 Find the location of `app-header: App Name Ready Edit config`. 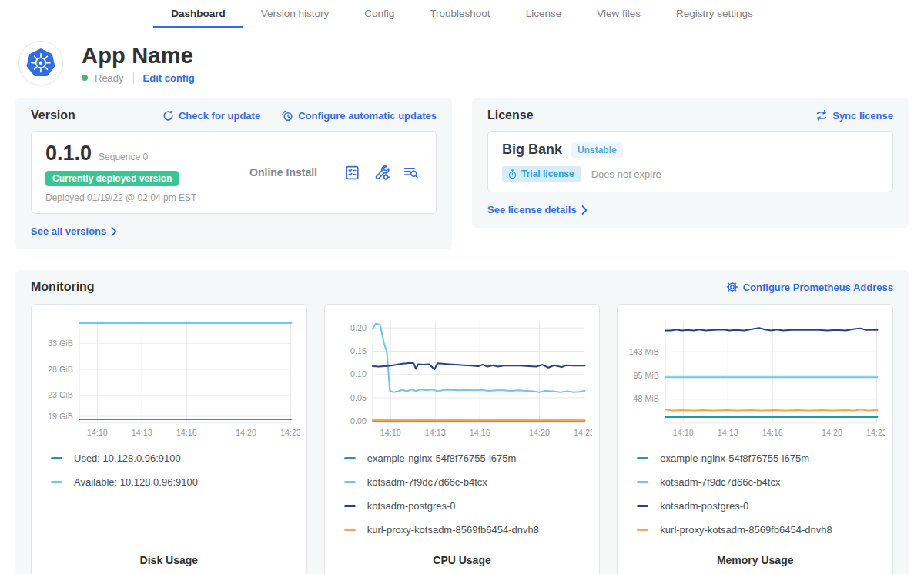

app-header: App Name Ready Edit config is located at coordinates (462, 59).